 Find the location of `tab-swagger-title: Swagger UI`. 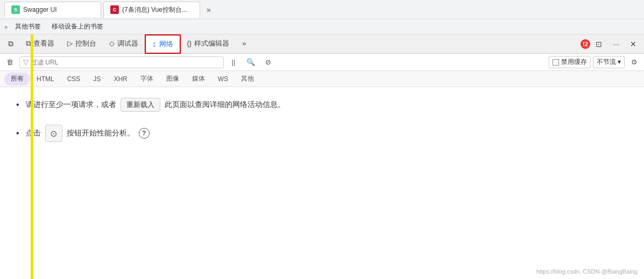

tab-swagger-title: Swagger UI is located at coordinates (40, 10).